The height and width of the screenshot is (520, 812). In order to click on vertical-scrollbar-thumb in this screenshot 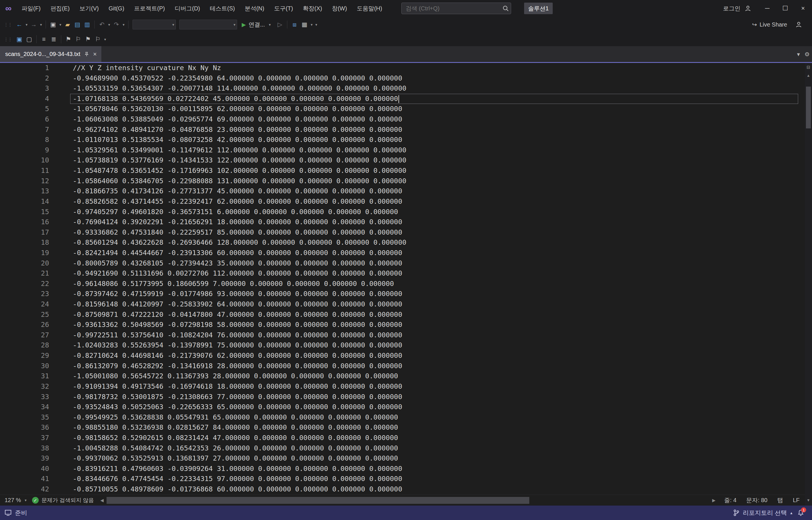, I will do `click(808, 107)`.